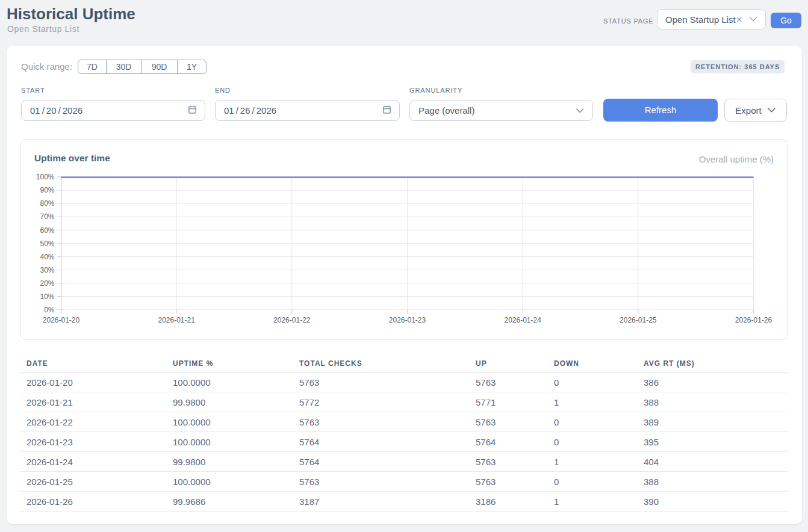  Describe the element at coordinates (61, 320) in the screenshot. I see `svg-text: 2026-01-20` at that location.